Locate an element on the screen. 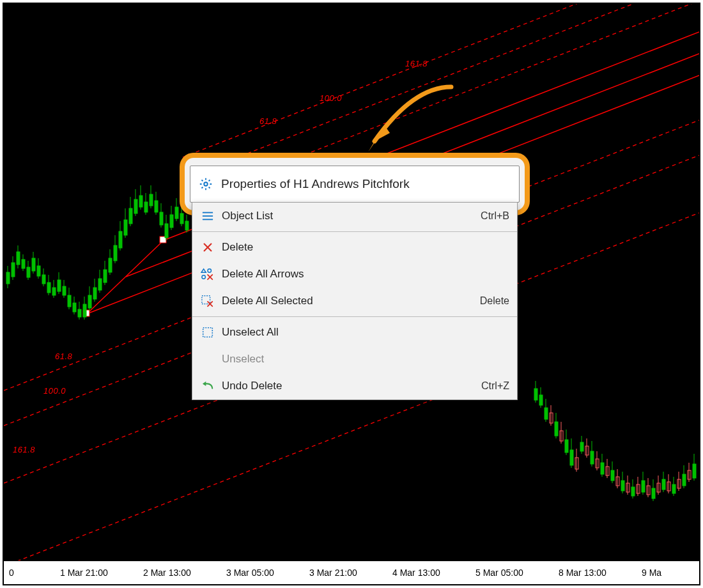  shapes-close-icon is located at coordinates (208, 274).